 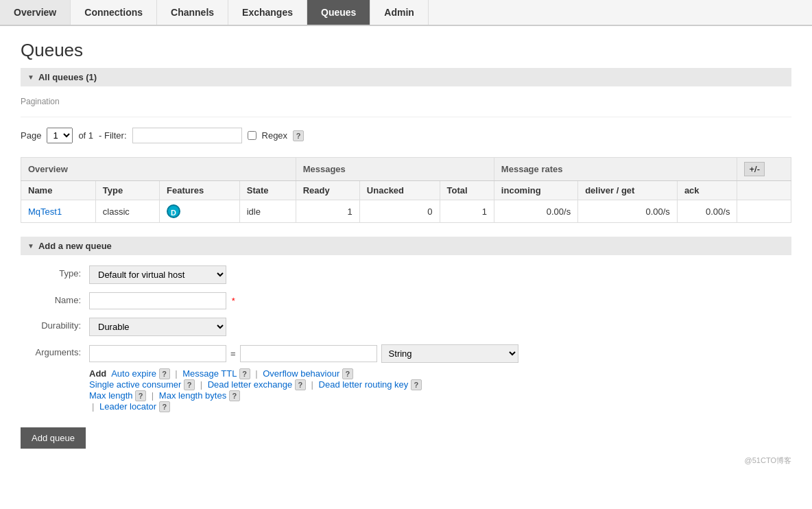 What do you see at coordinates (233, 354) in the screenshot?
I see `equals-sign: =` at bounding box center [233, 354].